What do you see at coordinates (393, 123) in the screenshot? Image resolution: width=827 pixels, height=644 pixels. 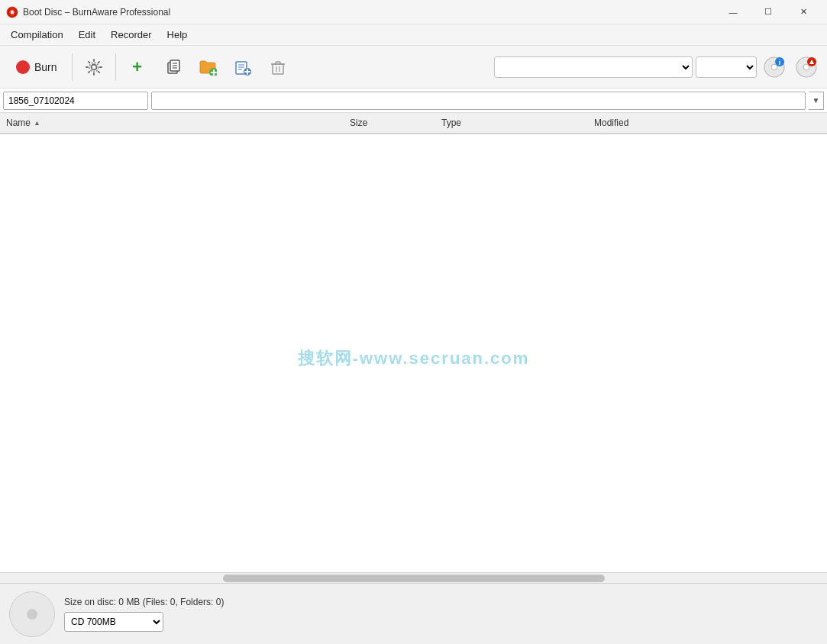 I see `col-header-size: Size` at bounding box center [393, 123].